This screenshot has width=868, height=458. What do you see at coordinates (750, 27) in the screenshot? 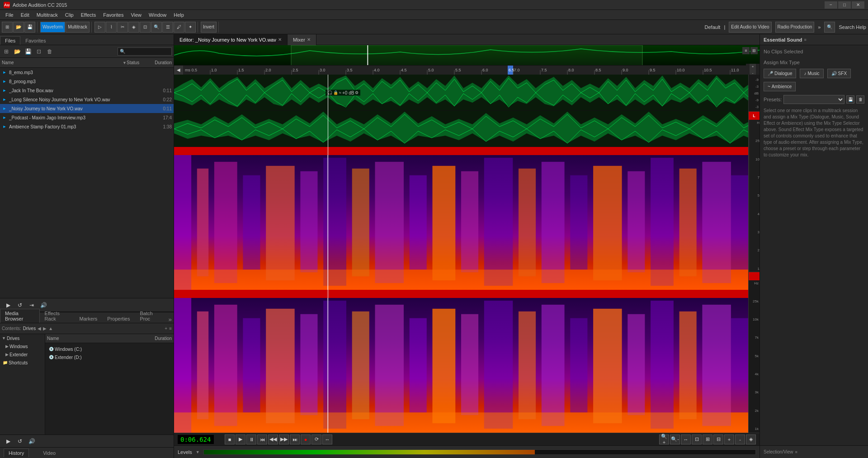
I see `edit-audio-video-btn: Edit Audio to Video` at bounding box center [750, 27].